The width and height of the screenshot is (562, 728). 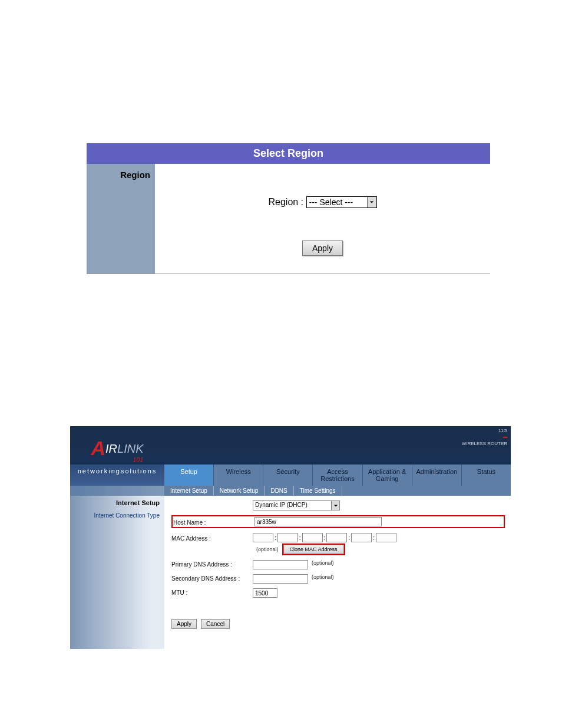 What do you see at coordinates (338, 565) in the screenshot?
I see `row-primary-dns: Primary DNS Address : (optional)` at bounding box center [338, 565].